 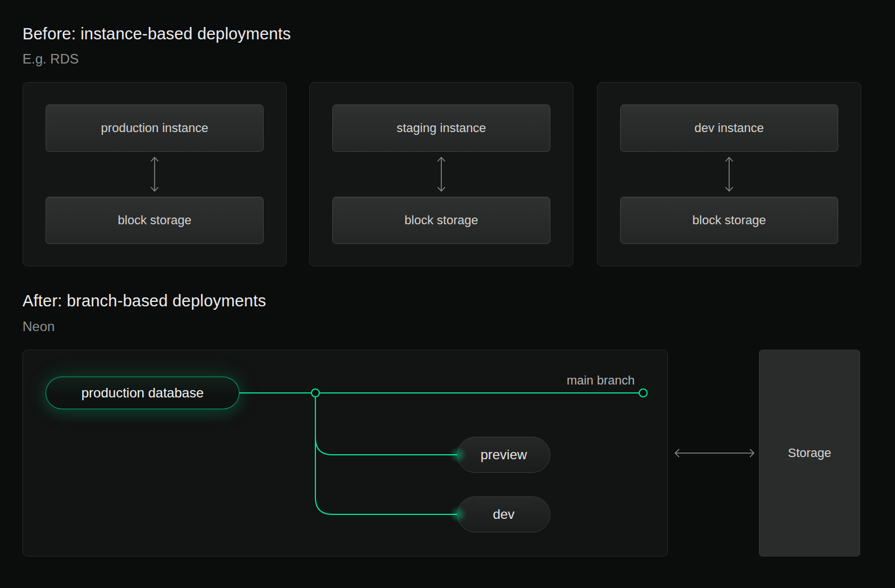 I want to click on before-card-dev: dev instance block storage, so click(x=729, y=174).